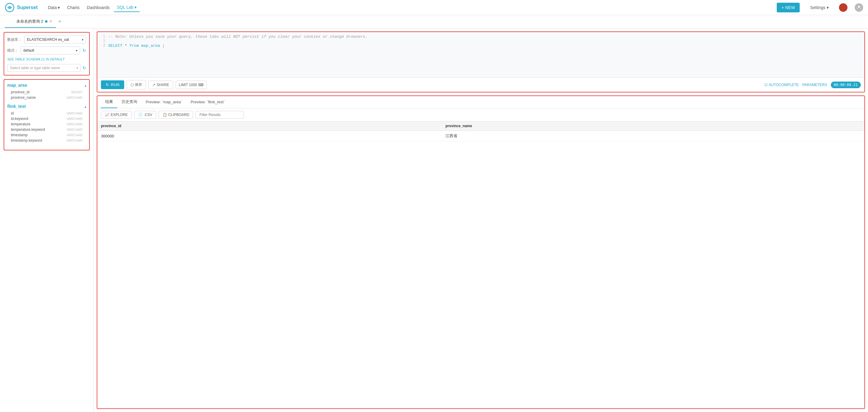  What do you see at coordinates (846, 85) in the screenshot?
I see `query-timer: 00:00:00.21` at bounding box center [846, 85].